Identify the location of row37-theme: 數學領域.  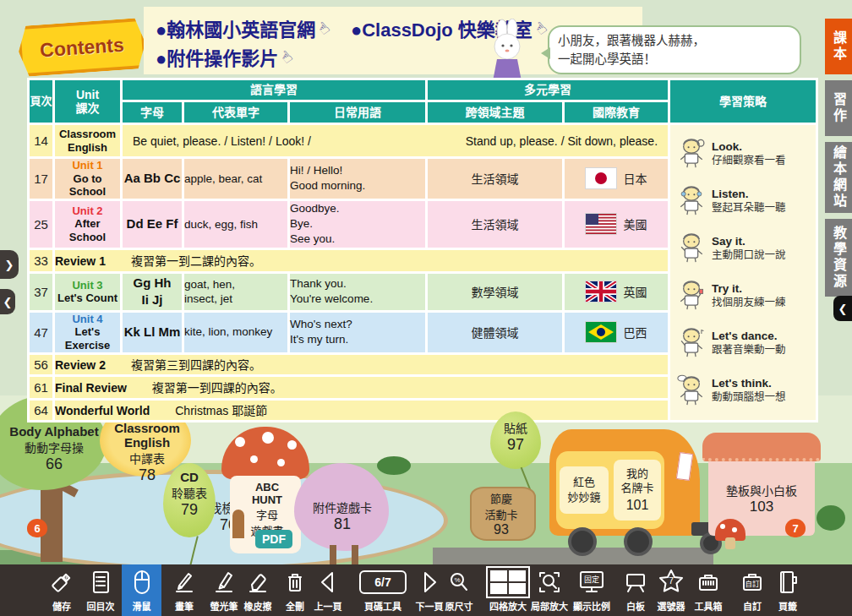
(495, 292).